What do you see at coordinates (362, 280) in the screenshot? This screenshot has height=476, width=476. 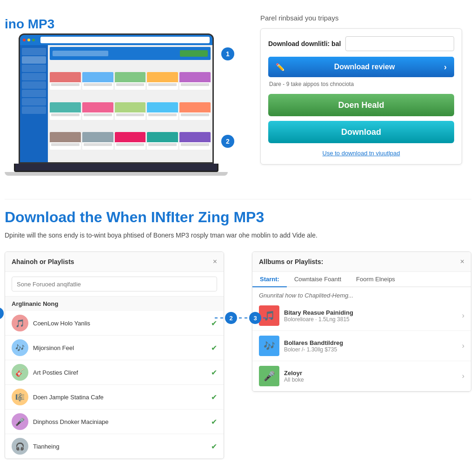 I see `tab-bar: Starnt: Cowntaise Foantt Foorm Elneips` at bounding box center [362, 280].